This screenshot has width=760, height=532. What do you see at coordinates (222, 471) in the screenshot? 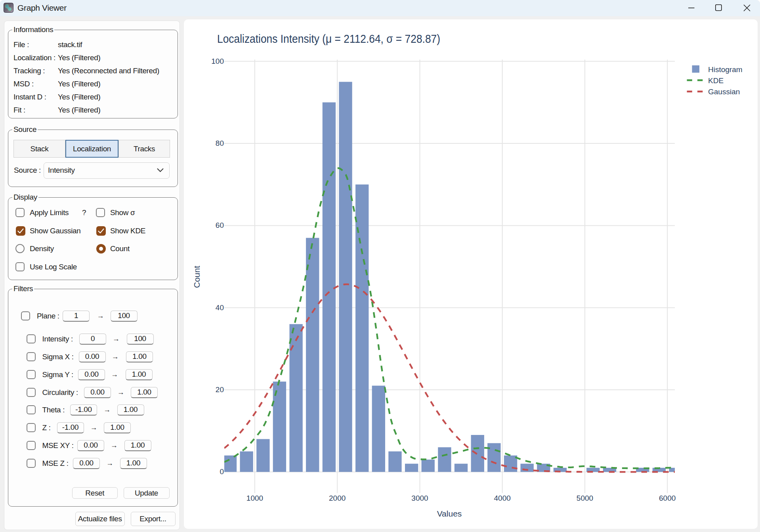
I see `svg-text: 0` at bounding box center [222, 471].